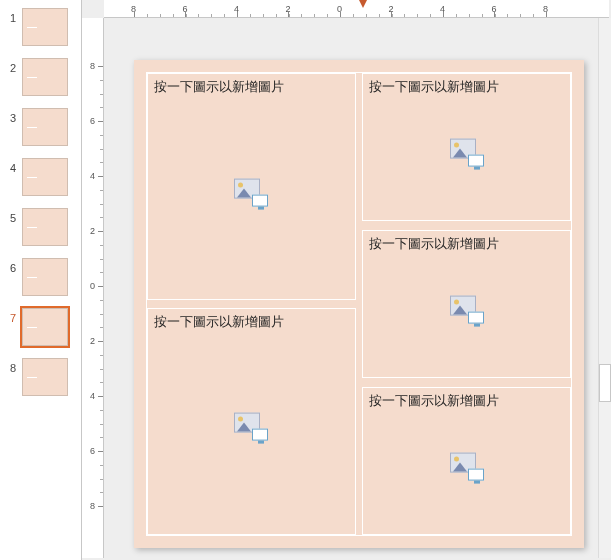 The height and width of the screenshot is (560, 611). What do you see at coordinates (11, 266) in the screenshot?
I see `thumbnail-number: 6` at bounding box center [11, 266].